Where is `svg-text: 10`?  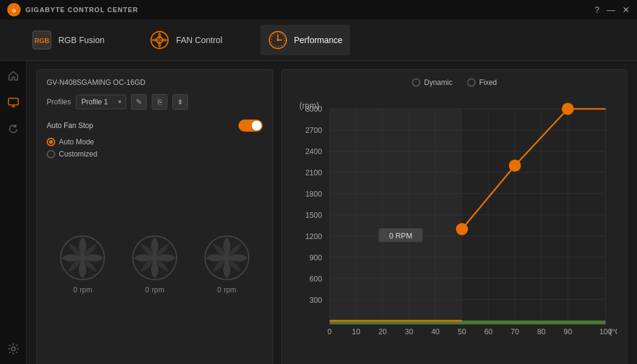 svg-text: 10 is located at coordinates (356, 332).